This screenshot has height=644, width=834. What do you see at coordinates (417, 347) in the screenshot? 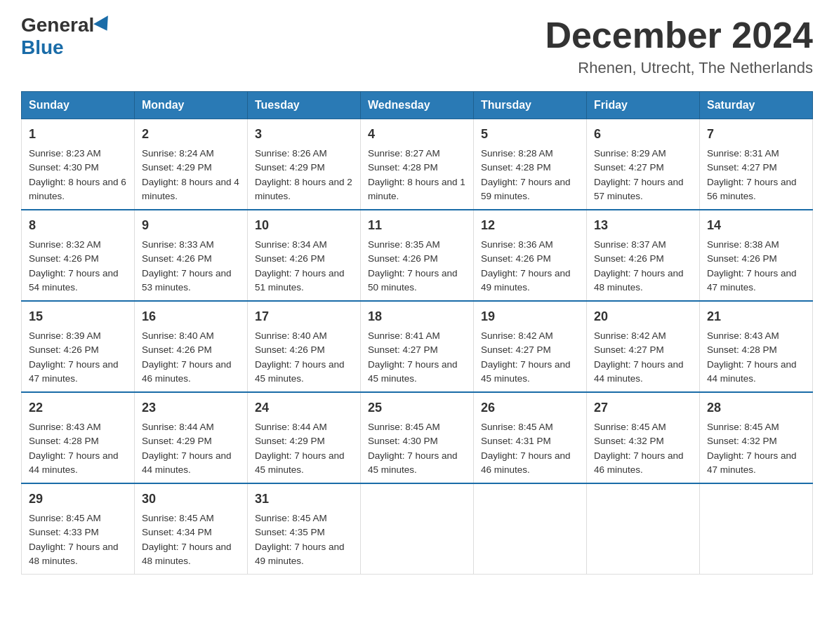
I see `table-row: 18Sunrise: 8:41 AMSunset: 4:27 PMDayligh…` at bounding box center [417, 347].